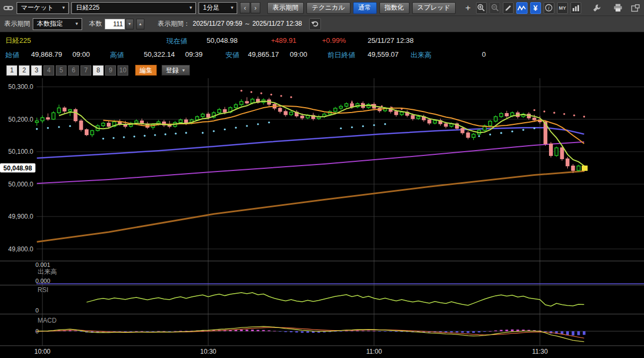  What do you see at coordinates (43, 265) in the screenshot?
I see `volume-tick: 0.001` at bounding box center [43, 265].